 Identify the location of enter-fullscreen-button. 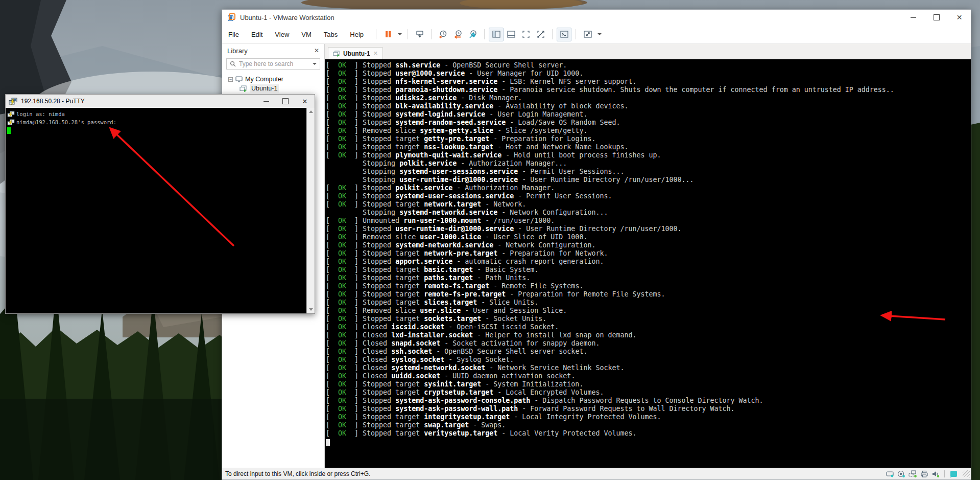
(526, 35).